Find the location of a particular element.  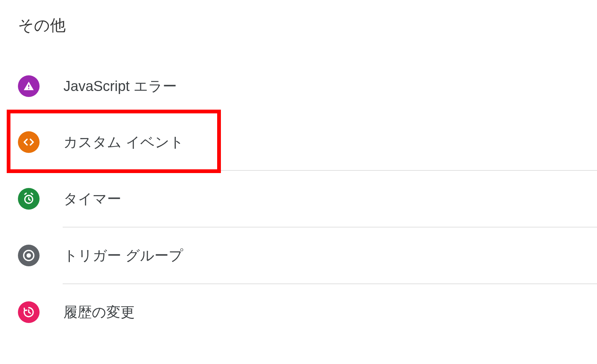

section-header: その他 is located at coordinates (298, 37).